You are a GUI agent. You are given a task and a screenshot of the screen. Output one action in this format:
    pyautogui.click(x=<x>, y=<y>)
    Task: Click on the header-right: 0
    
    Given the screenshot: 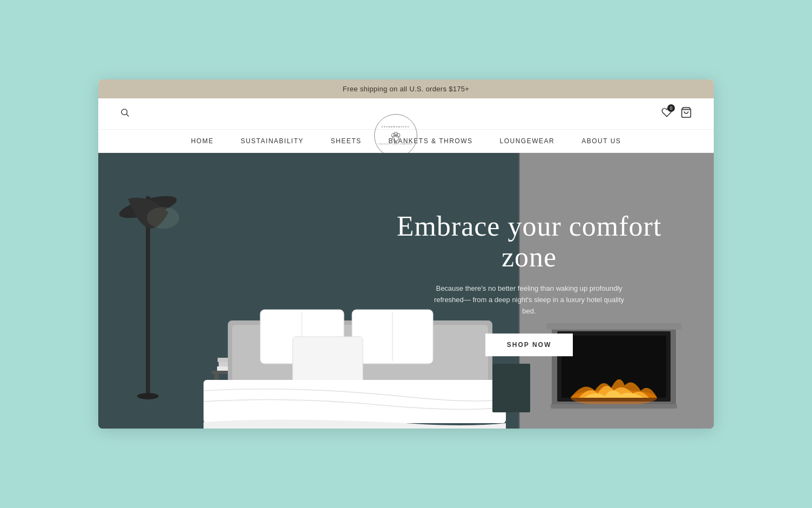 What is the action you would take?
    pyautogui.click(x=677, y=113)
    